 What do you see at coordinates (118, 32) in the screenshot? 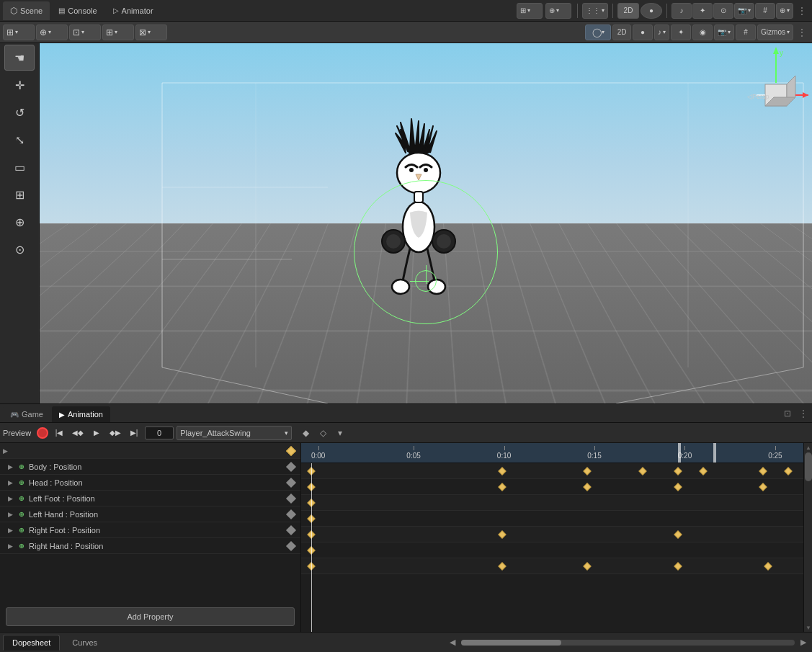
I see `move-snap-dropdown: ⊞ ▾` at bounding box center [118, 32].